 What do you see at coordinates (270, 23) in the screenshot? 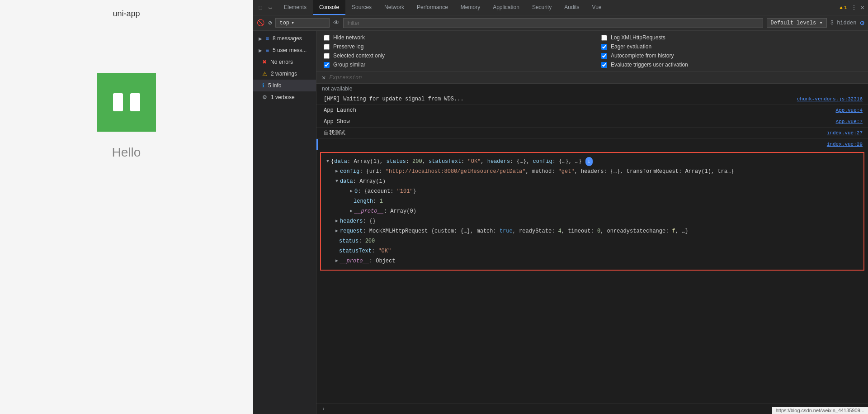
I see `block-icon: ⊘` at bounding box center [270, 23].